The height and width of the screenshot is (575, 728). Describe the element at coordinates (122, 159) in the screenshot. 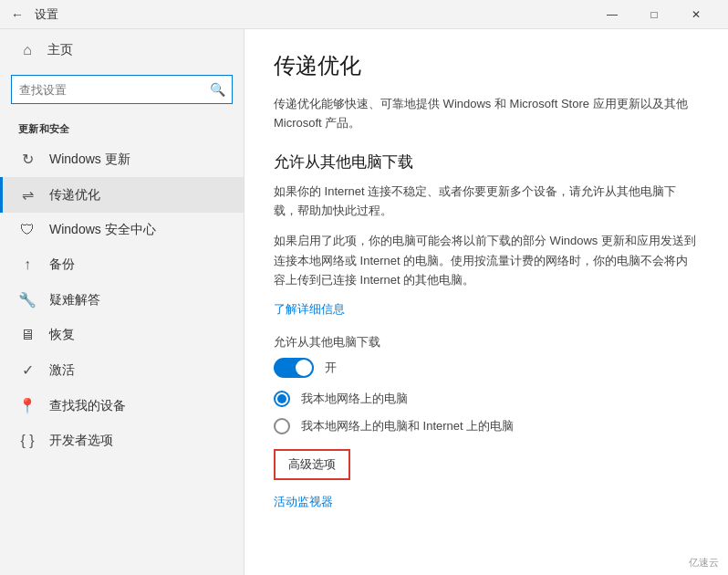

I see `sidebar-item-windows-update: ↻ Windows 更新` at that location.